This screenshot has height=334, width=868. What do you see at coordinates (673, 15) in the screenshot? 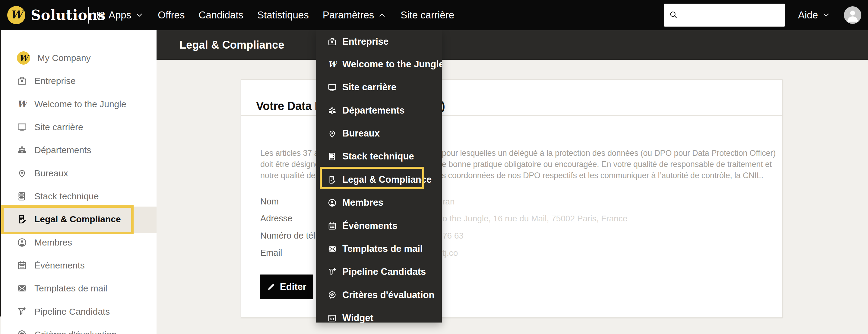
I see `search-icon` at bounding box center [673, 15].